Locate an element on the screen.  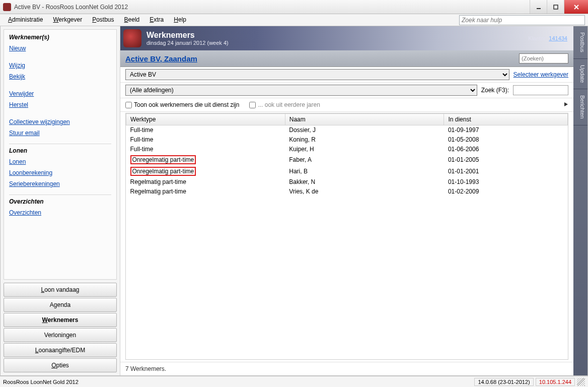
btn-loonaangifte: Loonaangifte/EDM is located at coordinates (60, 350).